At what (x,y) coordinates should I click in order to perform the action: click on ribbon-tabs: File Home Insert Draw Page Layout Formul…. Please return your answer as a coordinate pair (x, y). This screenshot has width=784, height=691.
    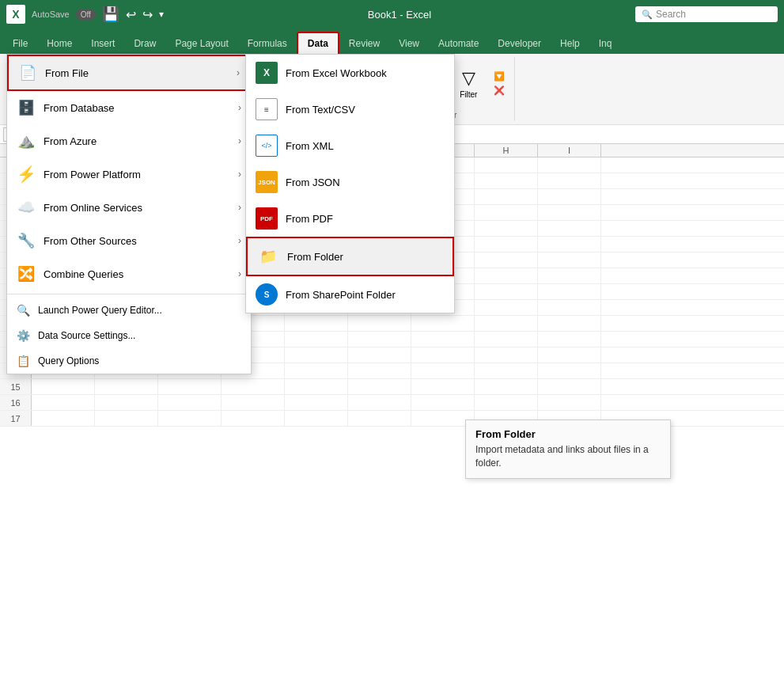
    Looking at the image, I should click on (392, 41).